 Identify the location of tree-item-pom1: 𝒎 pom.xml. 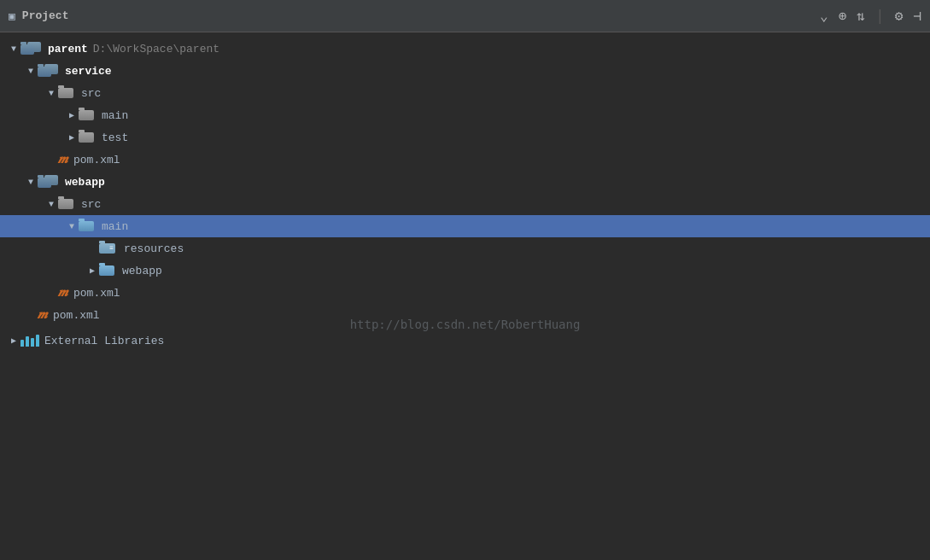
(465, 160).